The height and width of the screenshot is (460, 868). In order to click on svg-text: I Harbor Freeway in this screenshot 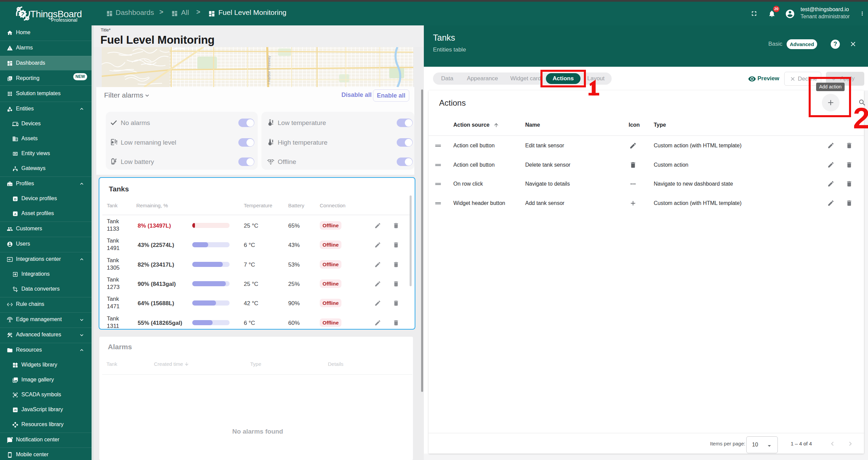, I will do `click(269, 70)`.